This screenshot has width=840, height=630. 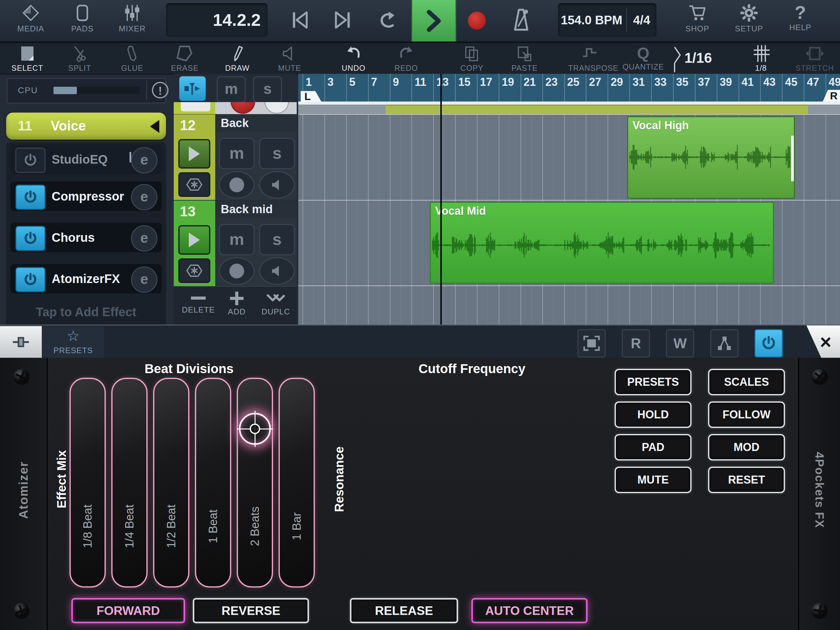 What do you see at coordinates (653, 382) in the screenshot?
I see `pad-mode-presets-button: PRESETS` at bounding box center [653, 382].